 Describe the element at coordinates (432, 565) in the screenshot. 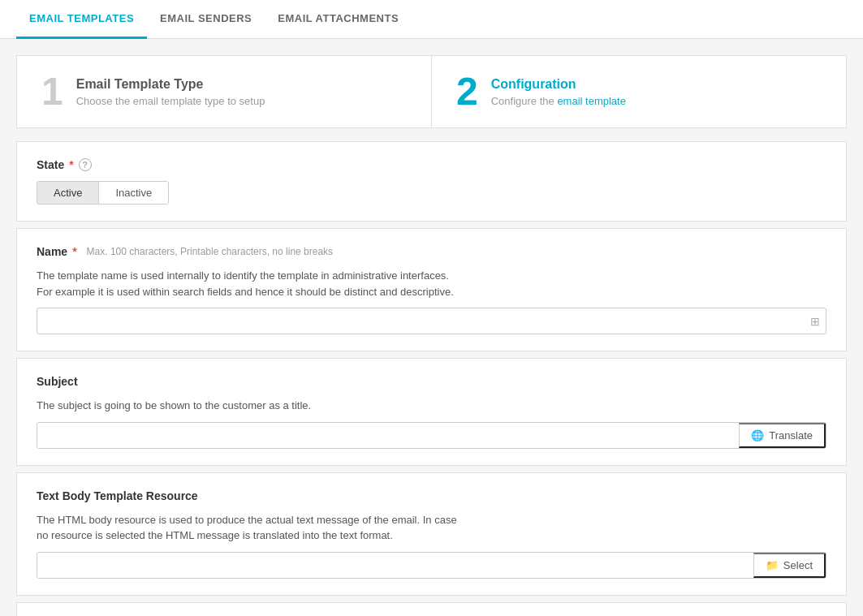

I see `text-body-input-group: 📁 Select` at that location.